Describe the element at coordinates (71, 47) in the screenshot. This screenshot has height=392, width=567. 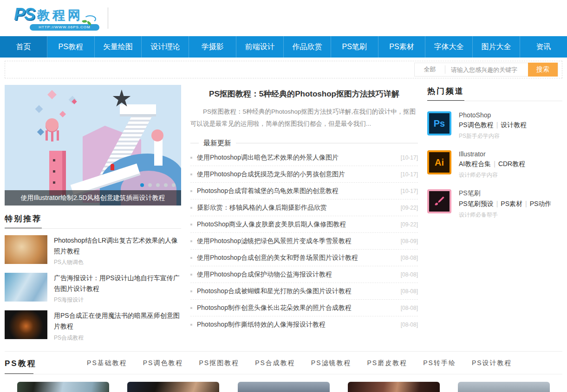
I see `nav-item-ps-tutorials: PS教程` at that location.